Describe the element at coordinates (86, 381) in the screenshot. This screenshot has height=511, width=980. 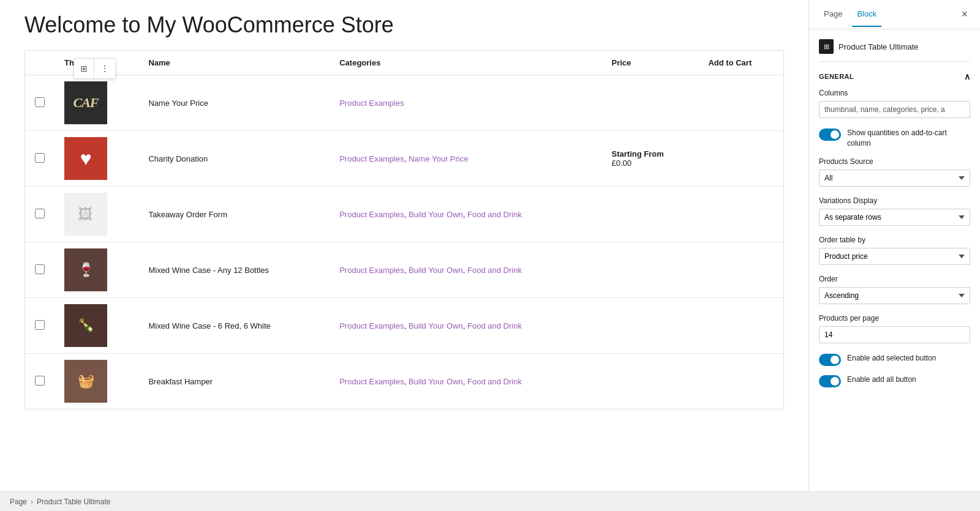
I see `product-thumbnail: 🧺` at that location.